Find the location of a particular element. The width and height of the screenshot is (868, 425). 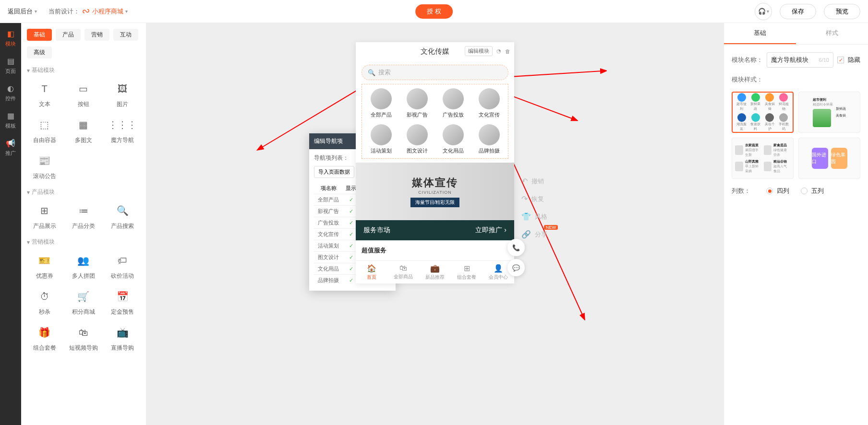

search-input: 🔍 搜索 is located at coordinates (435, 72).